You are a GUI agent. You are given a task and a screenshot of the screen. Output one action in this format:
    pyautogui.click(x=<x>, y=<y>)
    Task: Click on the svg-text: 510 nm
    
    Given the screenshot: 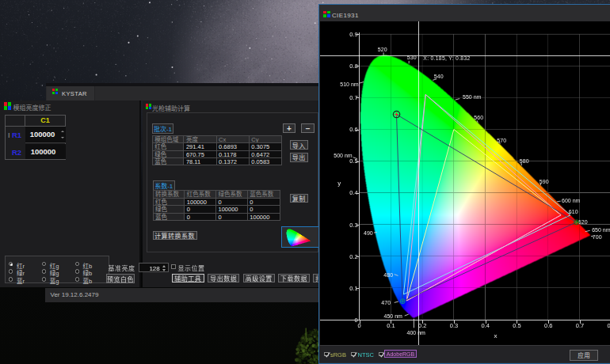 What is the action you would take?
    pyautogui.click(x=349, y=84)
    